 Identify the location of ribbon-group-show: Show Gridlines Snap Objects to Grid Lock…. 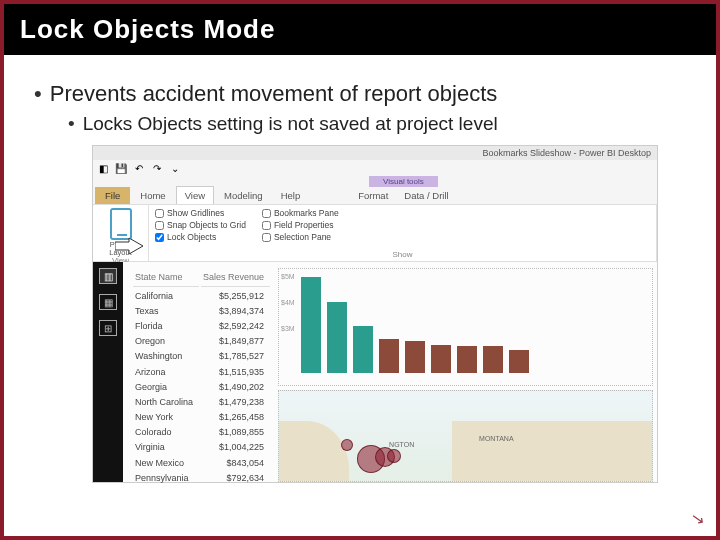
(403, 233).